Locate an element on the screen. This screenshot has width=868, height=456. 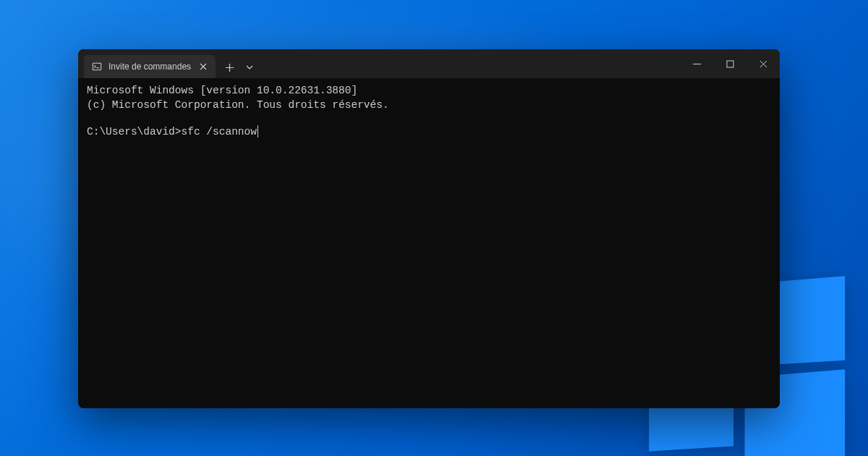
output-line: (c) Microsoft Corporation. Tous droits r… is located at coordinates (429, 106).